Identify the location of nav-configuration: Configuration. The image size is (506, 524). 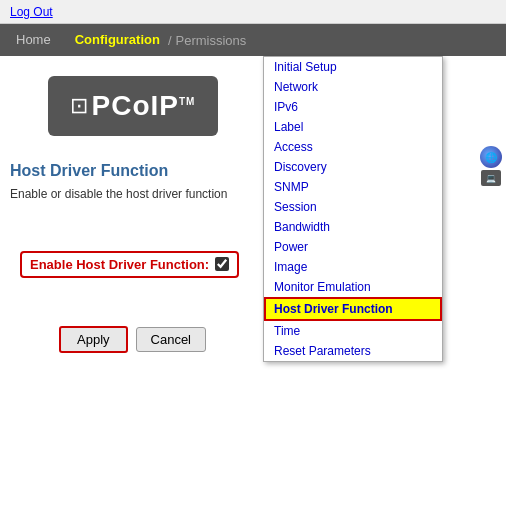
(118, 40).